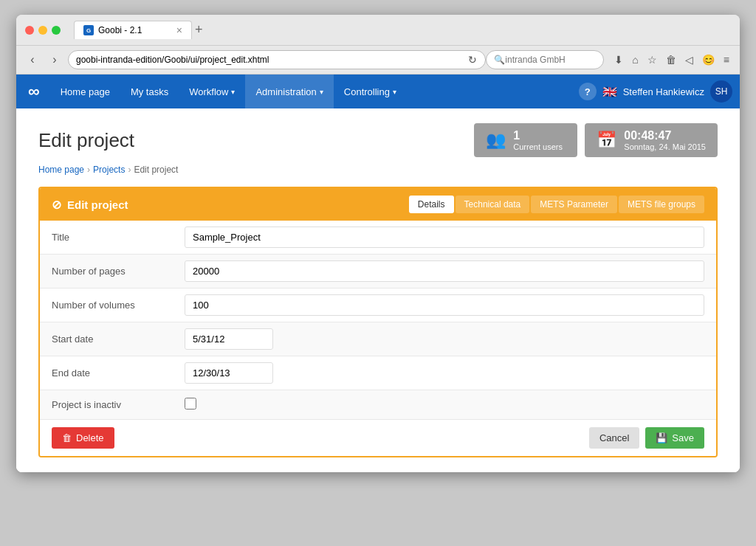 This screenshot has height=546, width=756. What do you see at coordinates (378, 373) in the screenshot?
I see `form-row-end-date: End date` at bounding box center [378, 373].